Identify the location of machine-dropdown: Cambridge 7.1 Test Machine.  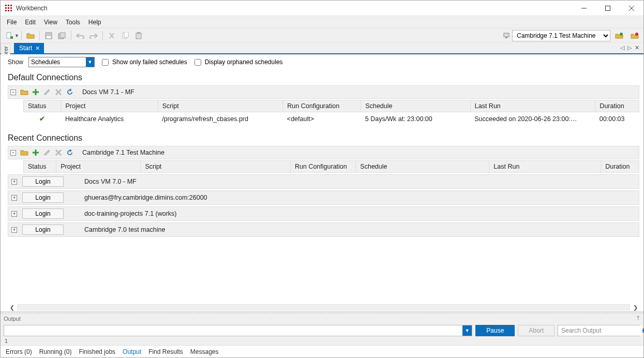
(561, 36).